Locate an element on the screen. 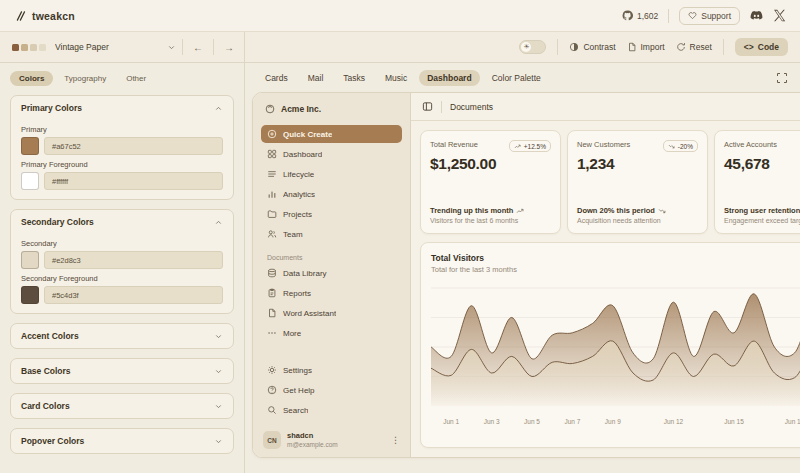 Image resolution: width=800 pixels, height=473 pixels. preview-tab-label: Dashboard is located at coordinates (449, 78).